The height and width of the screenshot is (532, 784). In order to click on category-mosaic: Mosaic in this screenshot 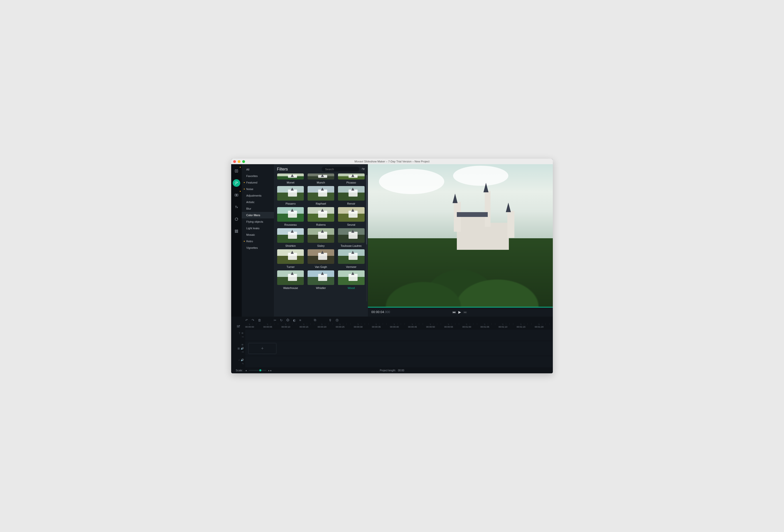, I will do `click(258, 235)`.